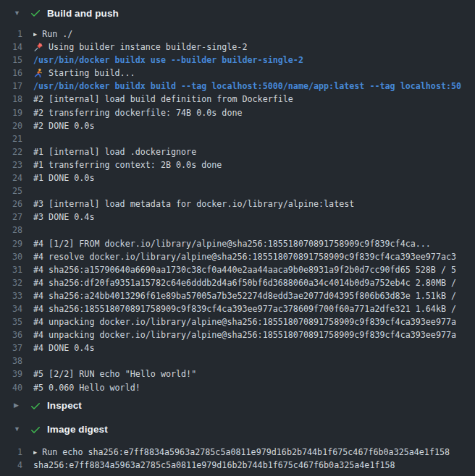 The image size is (475, 476). Describe the element at coordinates (254, 73) in the screenshot. I see `log-line-text: Starting build...` at that location.